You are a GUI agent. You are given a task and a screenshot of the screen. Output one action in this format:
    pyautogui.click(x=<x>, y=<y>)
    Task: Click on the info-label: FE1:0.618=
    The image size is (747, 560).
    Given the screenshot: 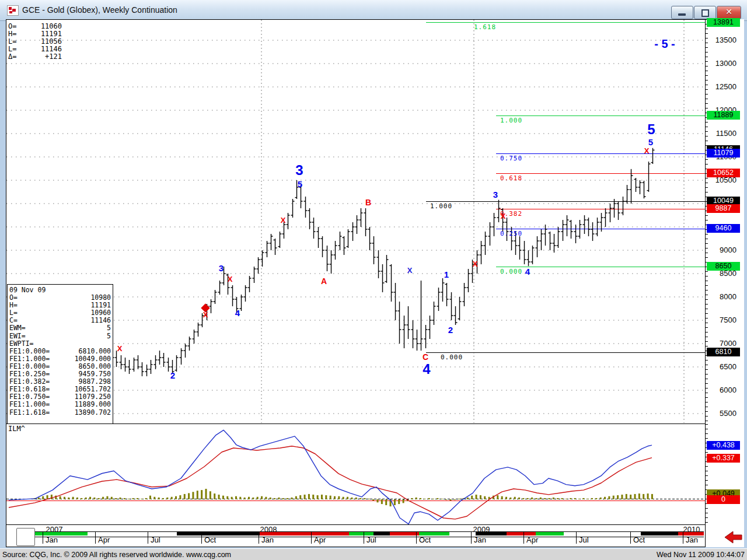 What is the action you would take?
    pyautogui.click(x=29, y=389)
    